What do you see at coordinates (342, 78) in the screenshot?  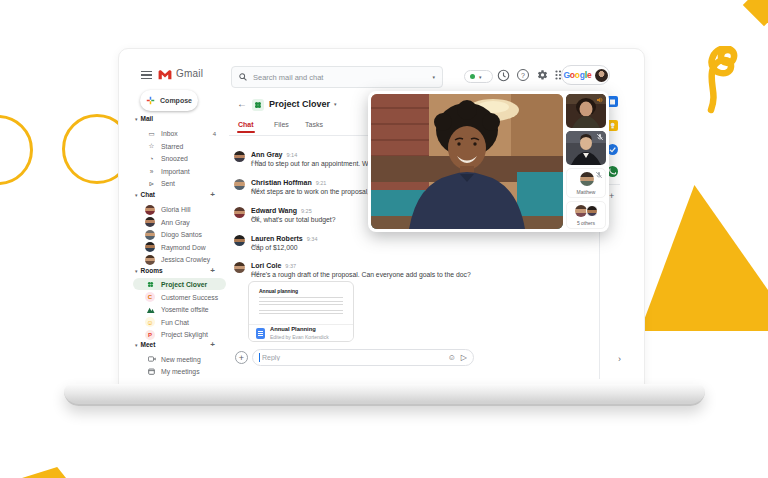 I see `search-placeholder: Search mail and chat` at bounding box center [342, 78].